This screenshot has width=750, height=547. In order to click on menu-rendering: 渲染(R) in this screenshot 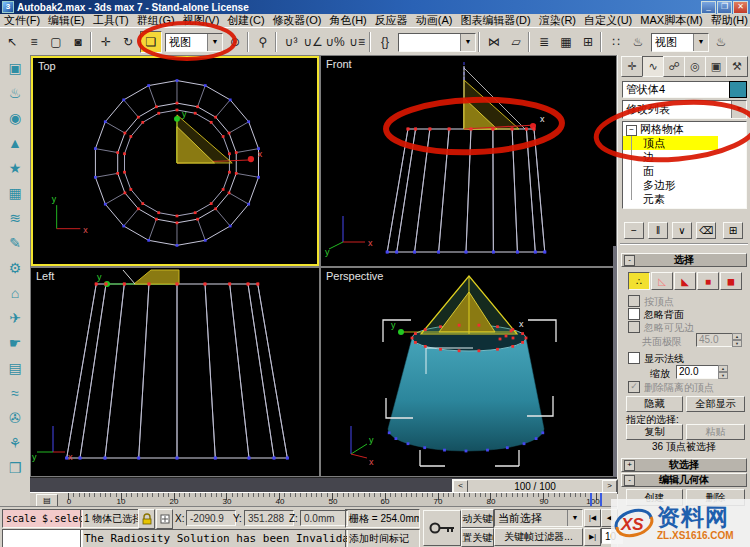, I will do `click(558, 20)`.